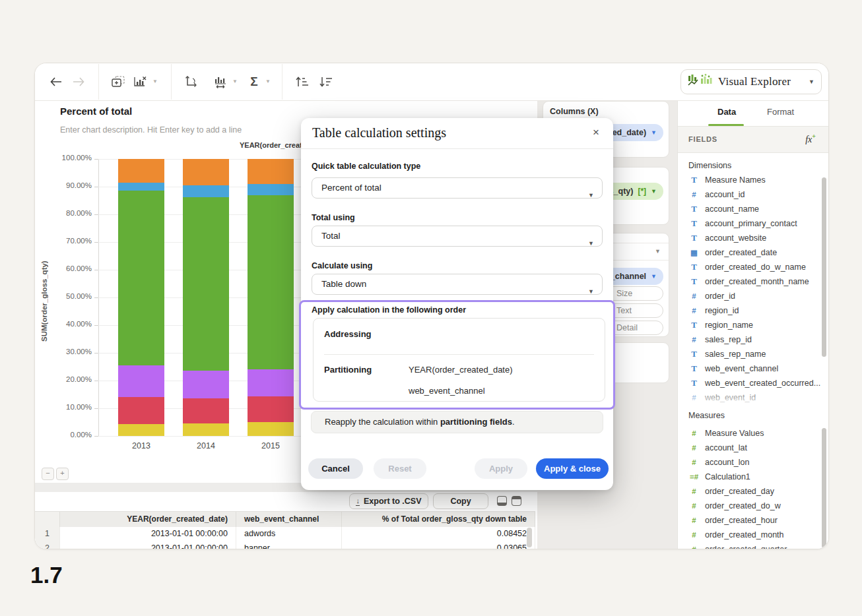 The image size is (862, 616). I want to click on cancel-button: Cancel, so click(335, 468).